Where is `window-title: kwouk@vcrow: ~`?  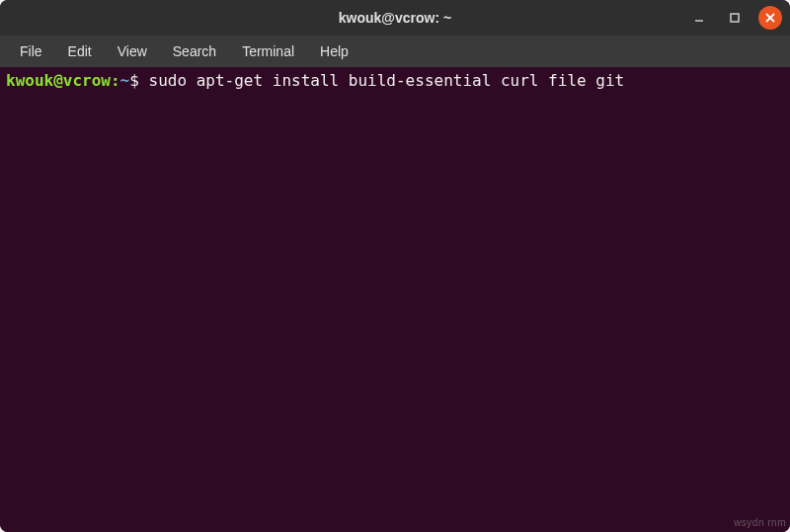
window-title: kwouk@vcrow: ~ is located at coordinates (395, 18).